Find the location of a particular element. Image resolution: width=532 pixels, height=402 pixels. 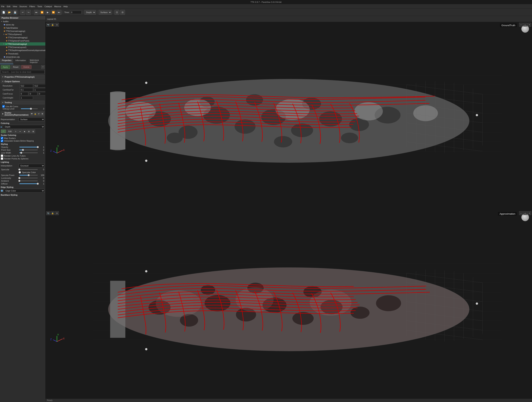

vp-lock-btn: 🔒 is located at coordinates (52, 25).